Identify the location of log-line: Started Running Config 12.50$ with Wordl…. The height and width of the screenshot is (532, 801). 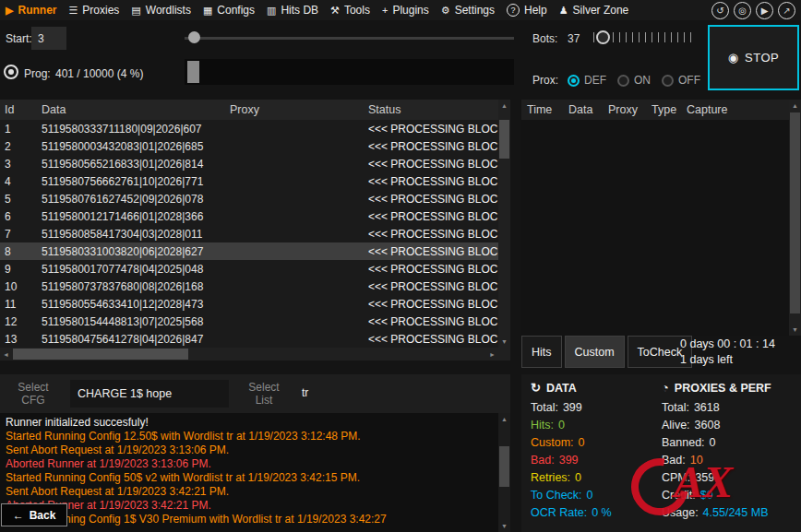
(252, 437).